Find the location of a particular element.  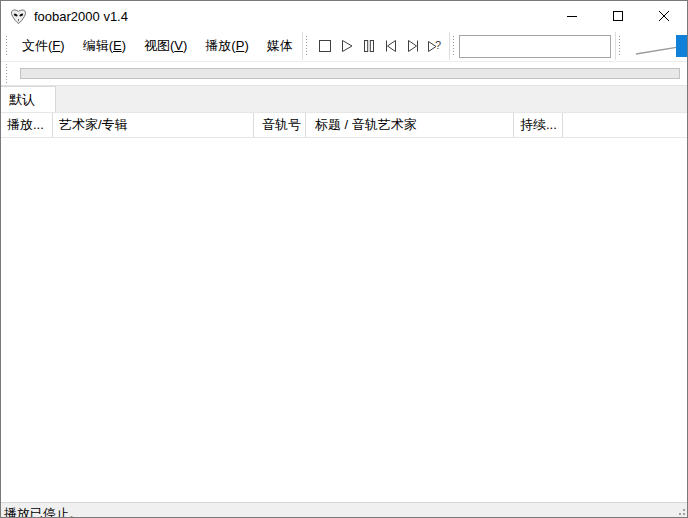

stop-button is located at coordinates (325, 46).